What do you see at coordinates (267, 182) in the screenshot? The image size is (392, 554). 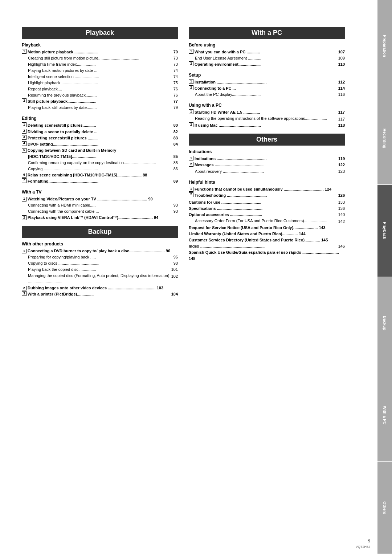 I see `helpful-hints-sub-title: Helpful hints` at bounding box center [267, 182].